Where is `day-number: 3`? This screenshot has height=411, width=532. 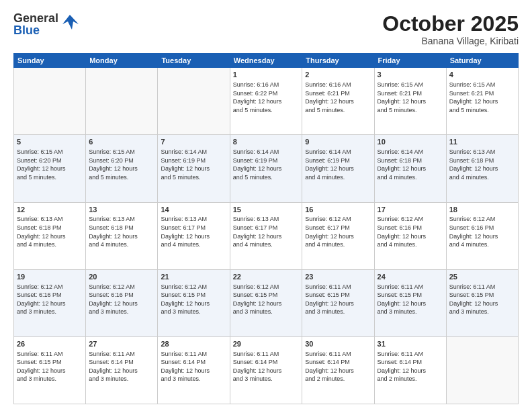 day-number: 3 is located at coordinates (410, 75).